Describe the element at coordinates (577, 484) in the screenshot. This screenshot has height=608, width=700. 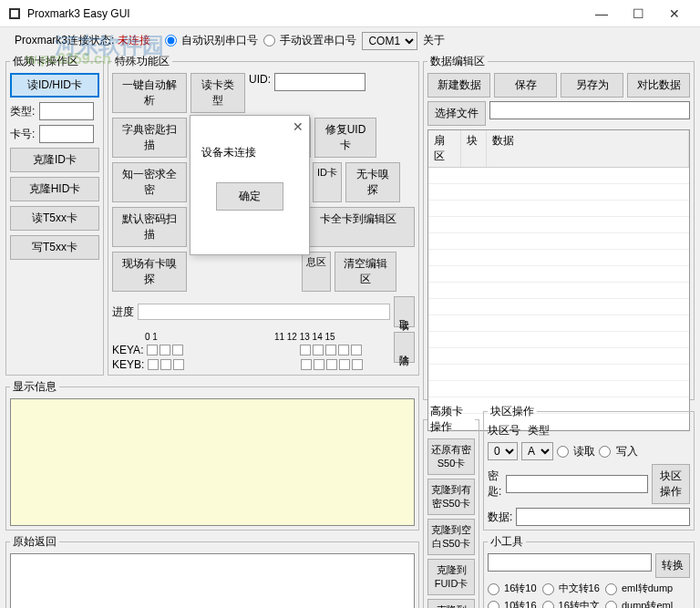
I see `key-input` at that location.